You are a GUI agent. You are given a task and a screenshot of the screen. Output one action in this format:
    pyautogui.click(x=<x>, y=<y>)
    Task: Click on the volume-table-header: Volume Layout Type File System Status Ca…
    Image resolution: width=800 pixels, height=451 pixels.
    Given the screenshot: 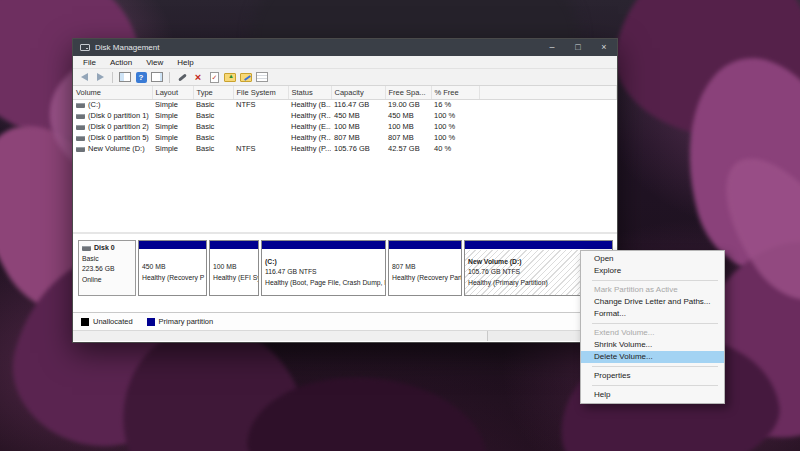 What is the action you would take?
    pyautogui.click(x=345, y=92)
    